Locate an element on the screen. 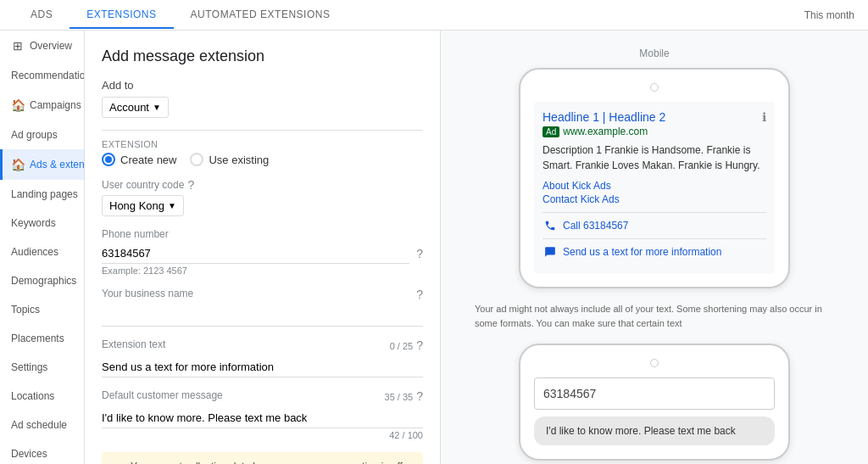  date-range: This month is located at coordinates (829, 15).